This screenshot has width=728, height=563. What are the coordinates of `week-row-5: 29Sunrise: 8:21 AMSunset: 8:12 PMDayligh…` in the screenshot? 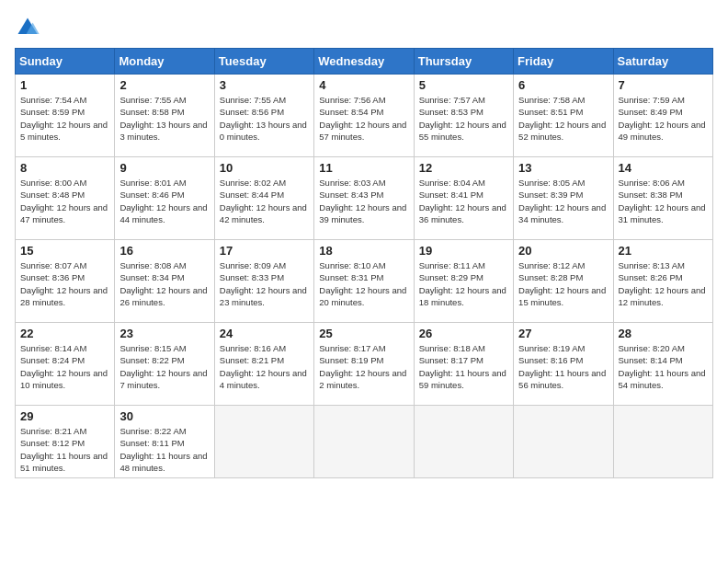 It's located at (364, 442).